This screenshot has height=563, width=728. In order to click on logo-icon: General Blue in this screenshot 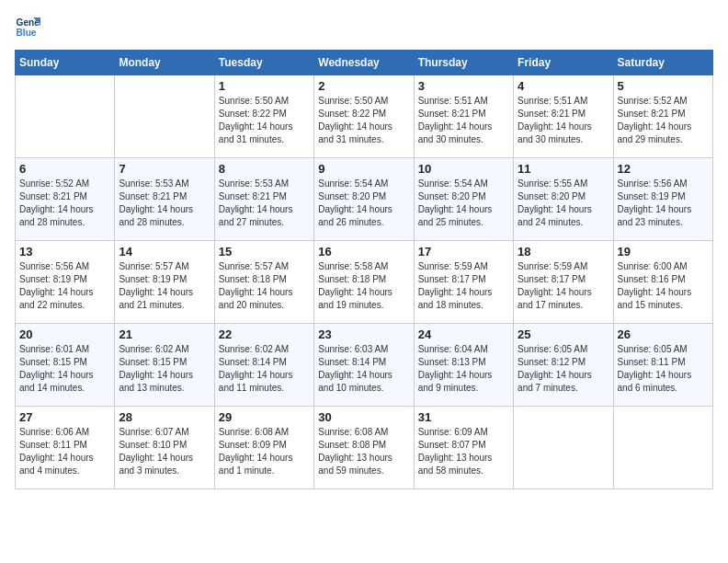, I will do `click(28, 28)`.